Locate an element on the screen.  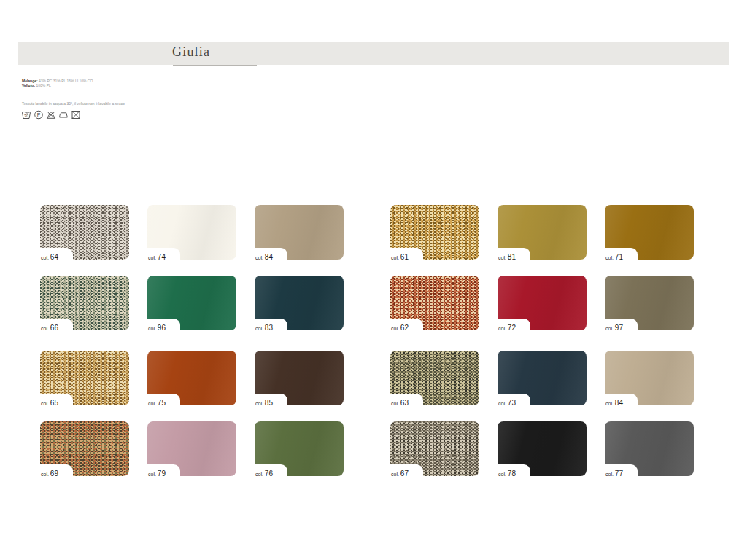
swatch-label-number: 71 is located at coordinates (619, 257).